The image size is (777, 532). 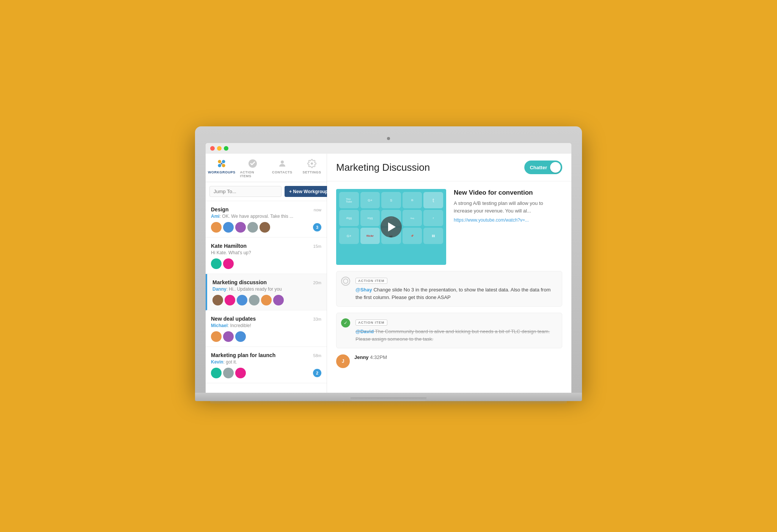 I want to click on new-workgroup-button: + New Workgroup, so click(x=308, y=191).